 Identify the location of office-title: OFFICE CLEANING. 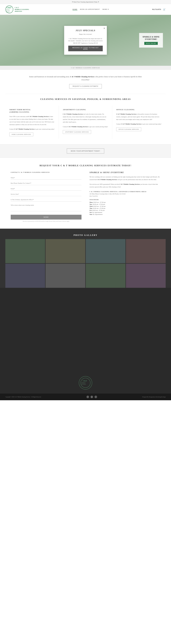
(139, 110).